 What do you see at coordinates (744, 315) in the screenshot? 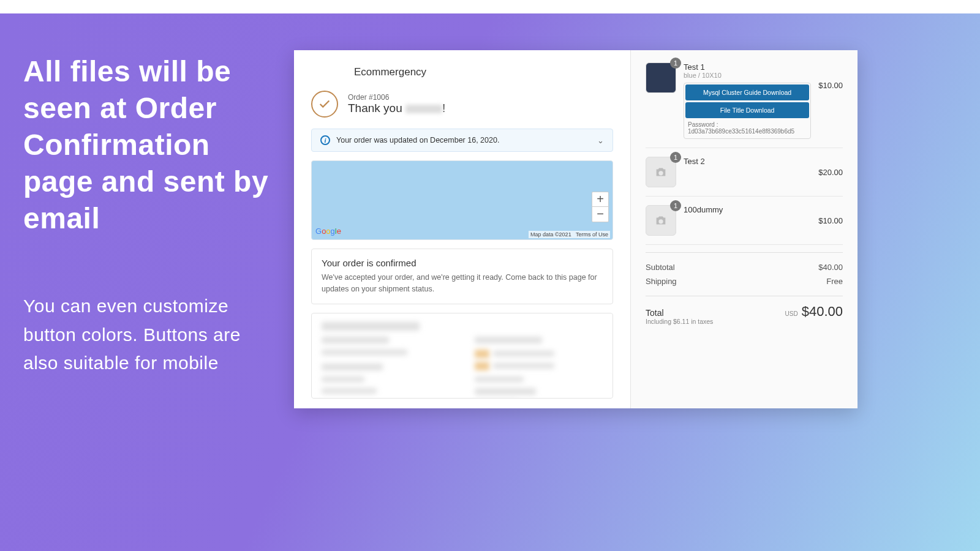
I see `total-row: Total Including $6.11 in taxes USD$40.00` at bounding box center [744, 315].